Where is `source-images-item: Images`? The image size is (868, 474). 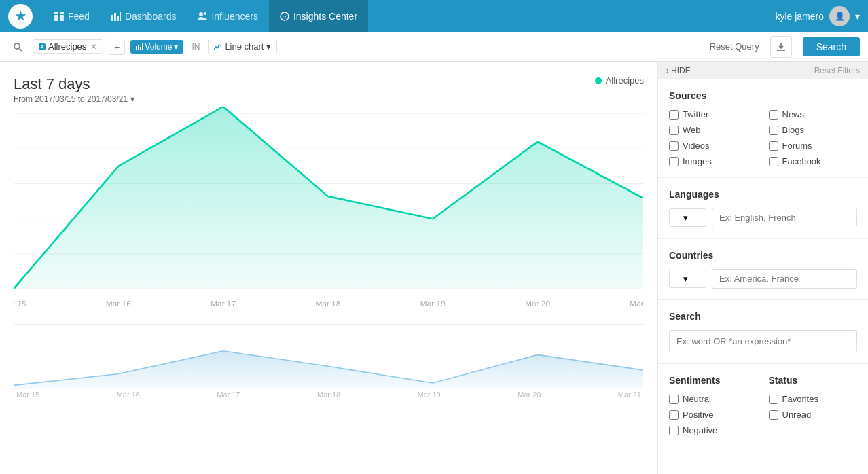
source-images-item: Images is located at coordinates (713, 162).